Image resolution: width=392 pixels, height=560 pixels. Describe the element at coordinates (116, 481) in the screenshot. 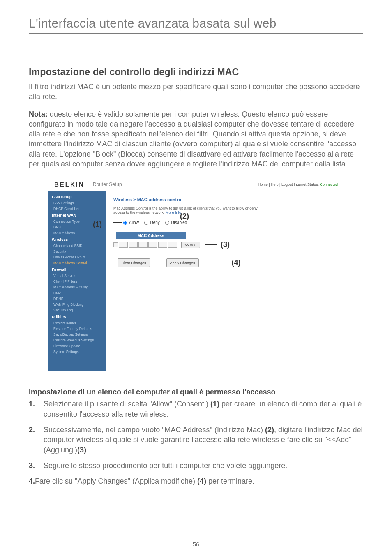

I see `step-4-pre: Fare clic su "Apply Changes" (Applica mo…` at that location.